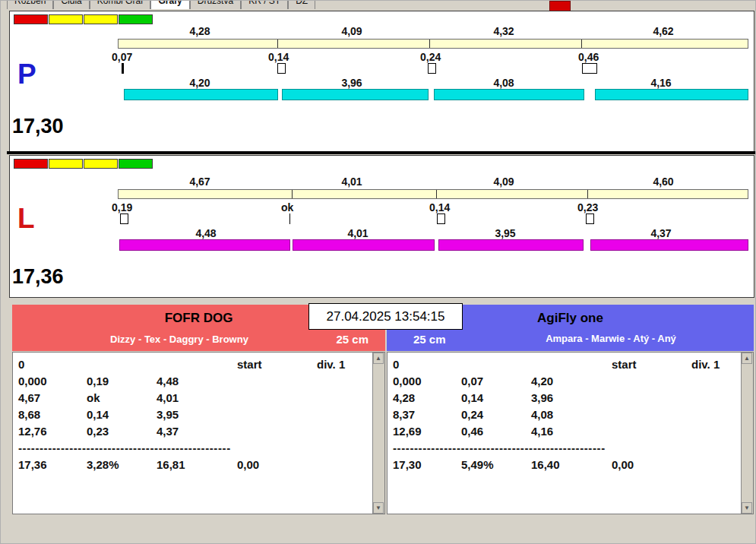  Describe the element at coordinates (407, 465) in the screenshot. I see `total-time: 17,30` at that location.